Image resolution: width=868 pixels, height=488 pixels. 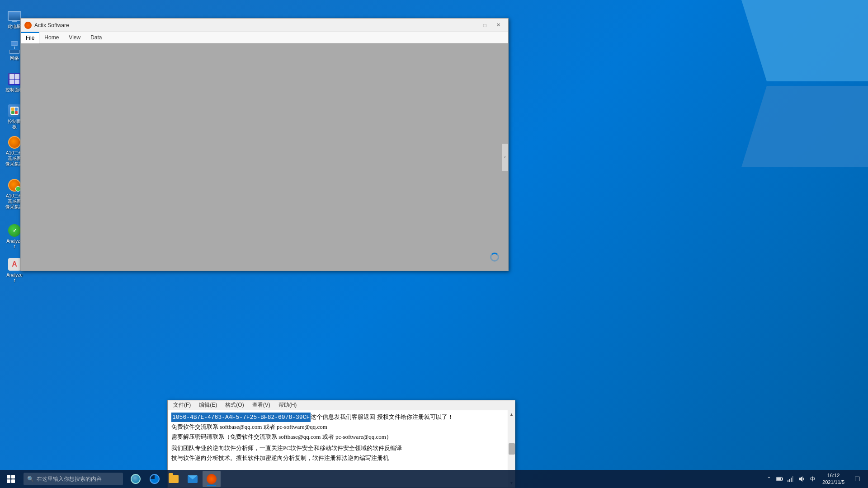 I want to click on serial-number-highlight: 1056-4B7E-4763-A4F5-7F25-BF82-6078-39CF, so click(x=241, y=418).